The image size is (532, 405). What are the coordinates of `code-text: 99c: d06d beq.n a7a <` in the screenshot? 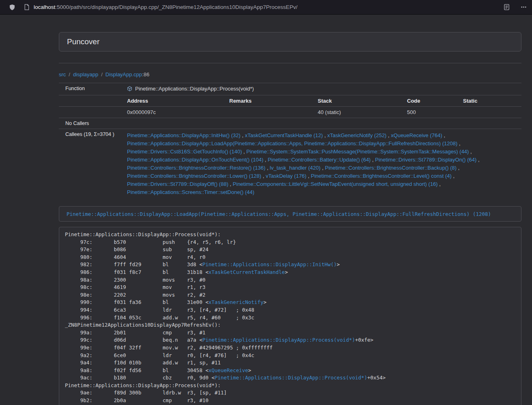 It's located at (134, 340).